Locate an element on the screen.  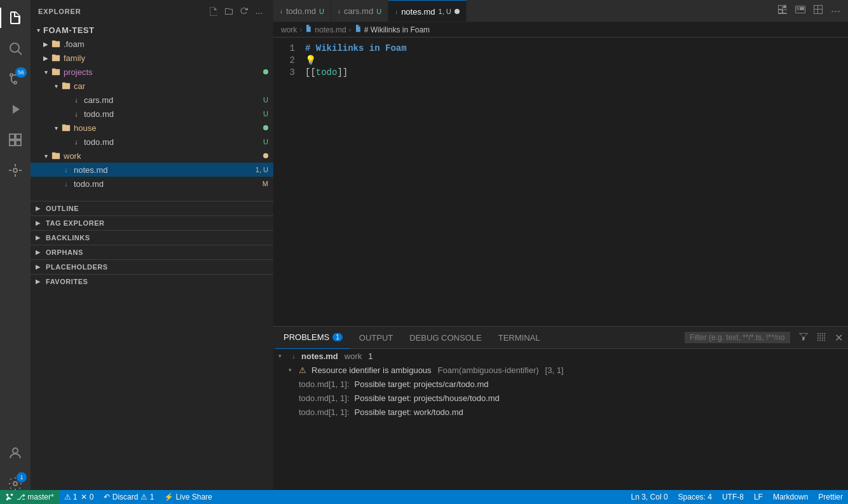
panel-target-2: todo.md[1, 1]: Possible target: projects… is located at coordinates (561, 398).